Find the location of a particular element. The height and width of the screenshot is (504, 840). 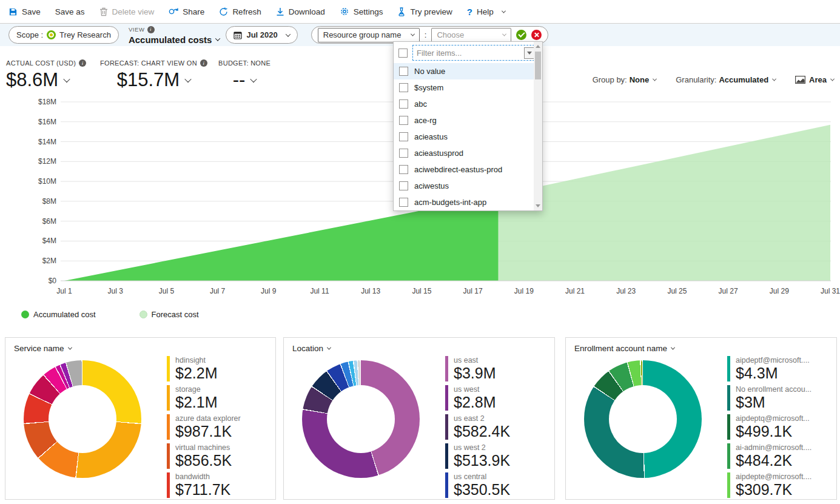

location-donut is located at coordinates (361, 419).